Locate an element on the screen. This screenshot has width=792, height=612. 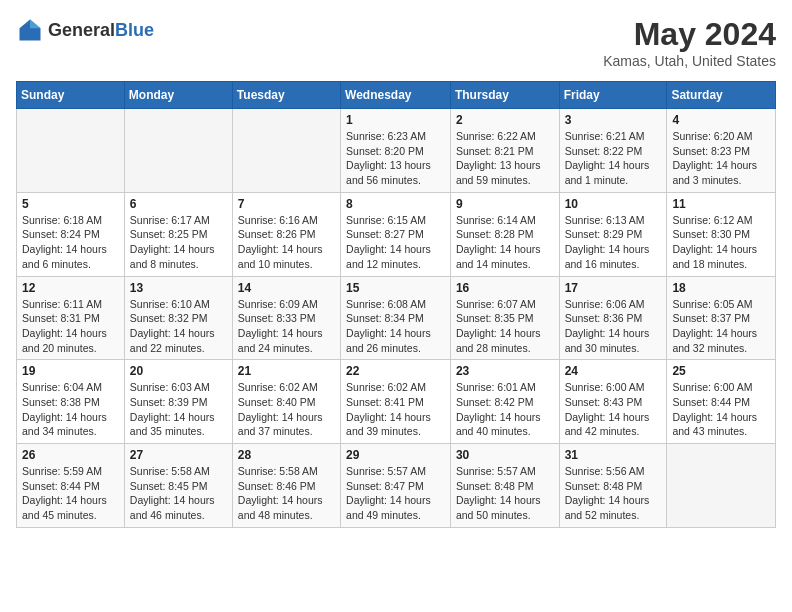
day-number: 11 is located at coordinates (721, 204).